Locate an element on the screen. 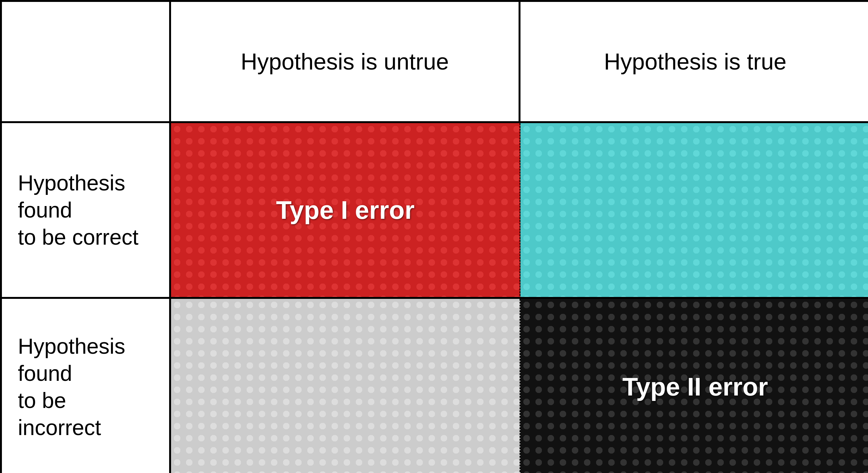 This screenshot has width=868, height=473. row-header-incorrect: Hypothesis found to be incorrect is located at coordinates (87, 386).